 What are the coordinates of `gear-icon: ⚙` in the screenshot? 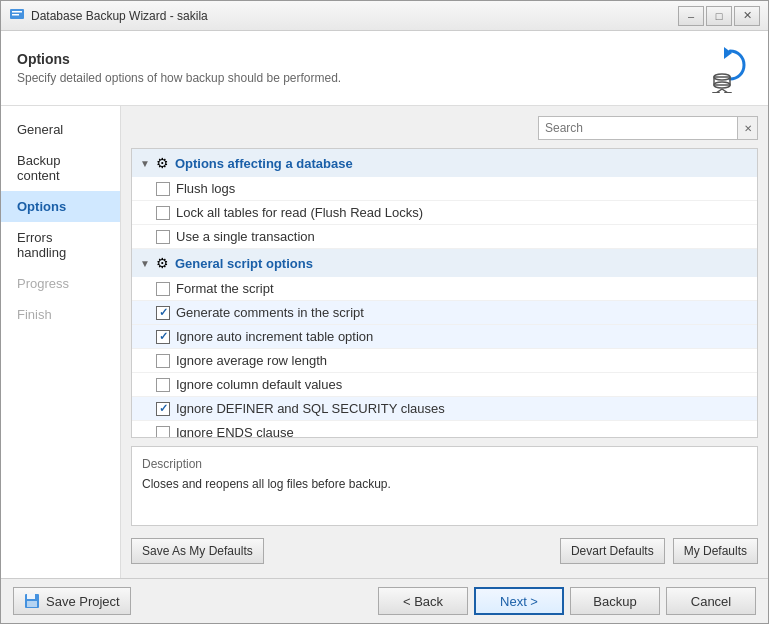 It's located at (162, 163).